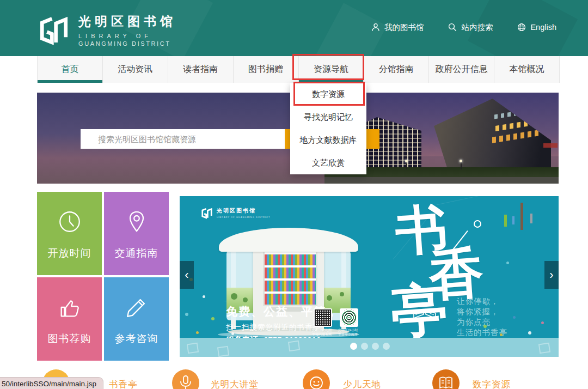 The image size is (588, 389). I want to click on site-search-label: 站内搜索, so click(477, 27).